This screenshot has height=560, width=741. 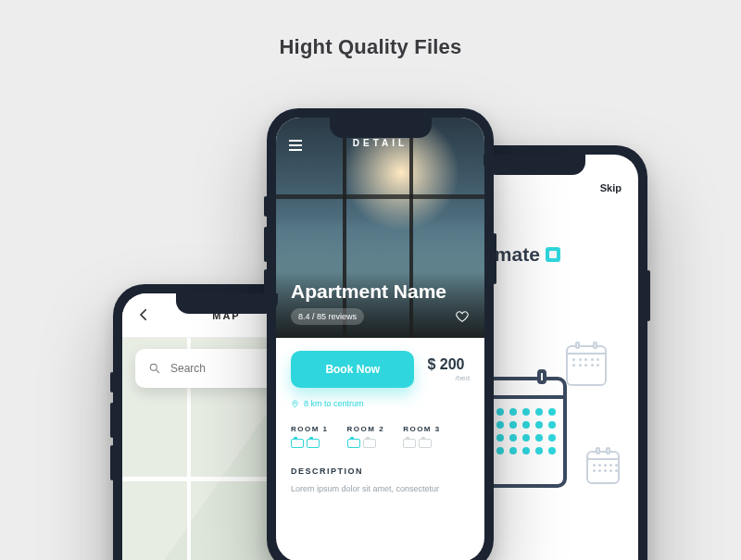 What do you see at coordinates (380, 437) in the screenshot?
I see `rooms-row: ROOM 1ROOM 2ROOM 3` at bounding box center [380, 437].